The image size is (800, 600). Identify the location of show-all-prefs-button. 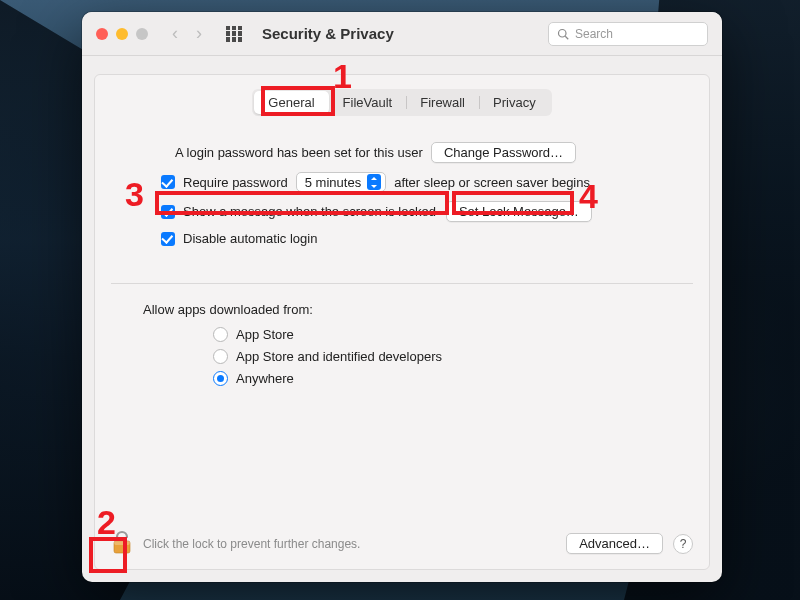
(234, 34).